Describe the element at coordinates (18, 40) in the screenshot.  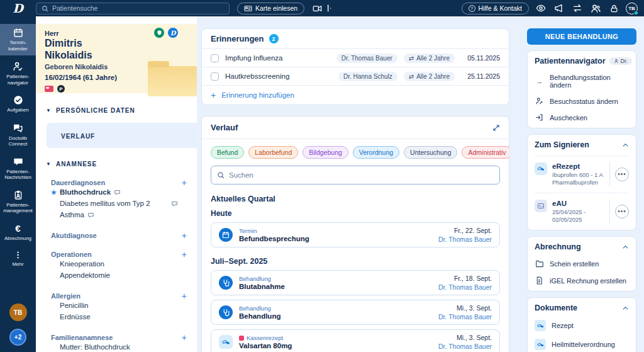
I see `nav-item-terminkalender: Termin- kalender` at that location.